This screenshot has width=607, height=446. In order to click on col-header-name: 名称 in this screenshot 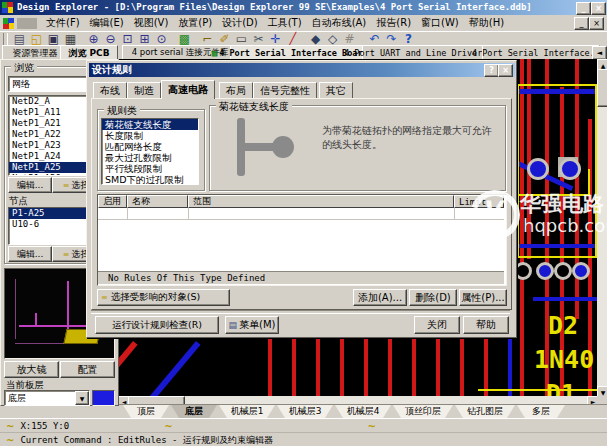, I will do `click(158, 202)`.